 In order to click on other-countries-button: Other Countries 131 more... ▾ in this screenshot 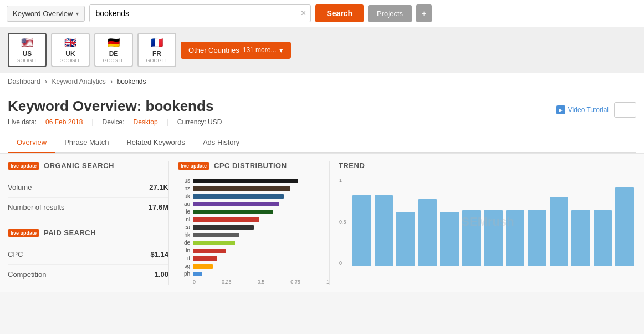, I will do `click(236, 50)`.